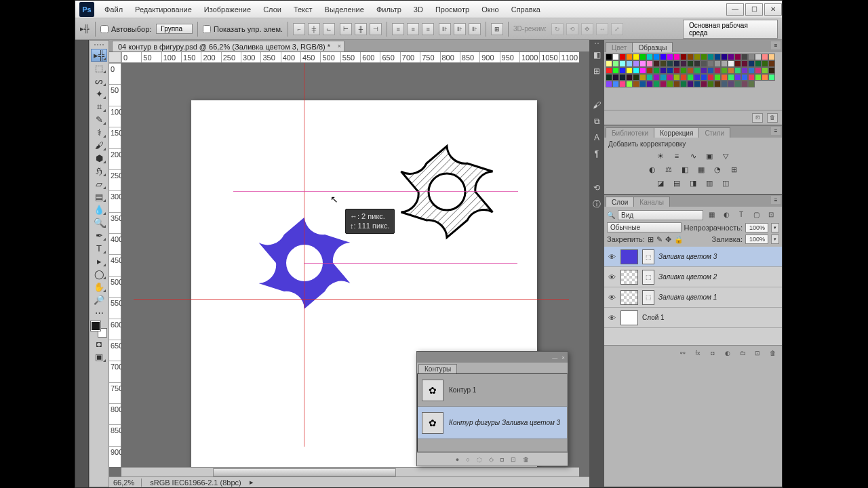  I want to click on dist-right-icon: ⊪, so click(475, 29).